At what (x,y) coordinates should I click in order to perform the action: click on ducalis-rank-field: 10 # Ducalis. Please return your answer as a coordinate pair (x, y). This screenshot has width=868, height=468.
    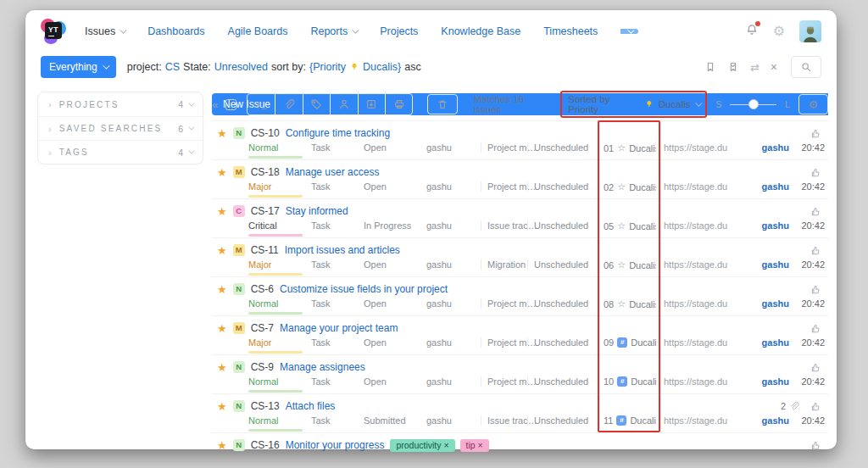
    Looking at the image, I should click on (630, 382).